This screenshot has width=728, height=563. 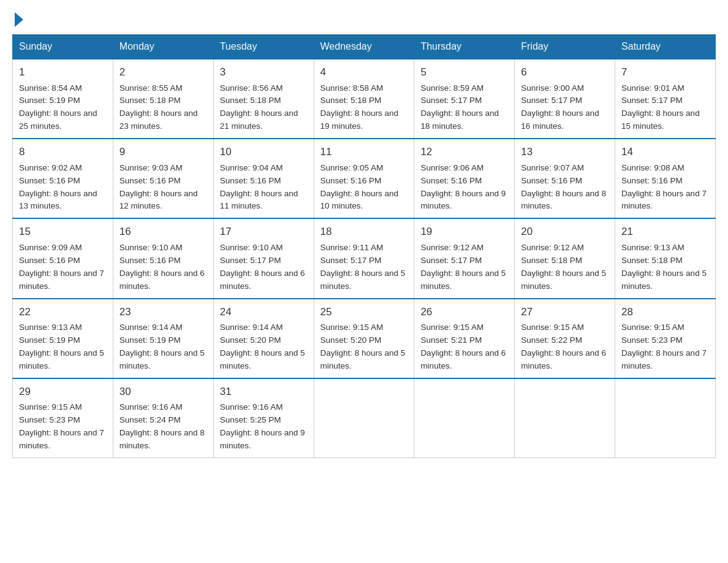 I want to click on day-number: 20, so click(x=565, y=232).